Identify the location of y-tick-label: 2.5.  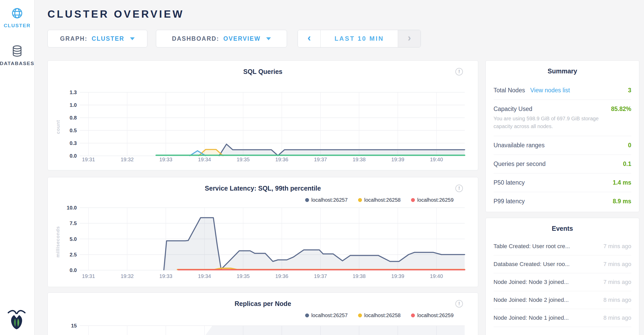
(73, 255).